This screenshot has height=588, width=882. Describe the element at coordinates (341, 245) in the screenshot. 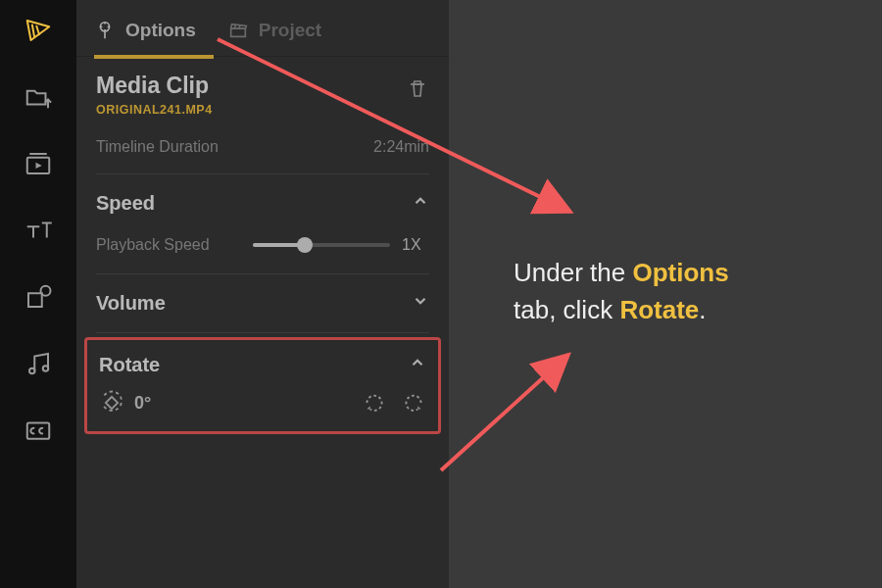

I see `playback-speed-control: 1X` at that location.